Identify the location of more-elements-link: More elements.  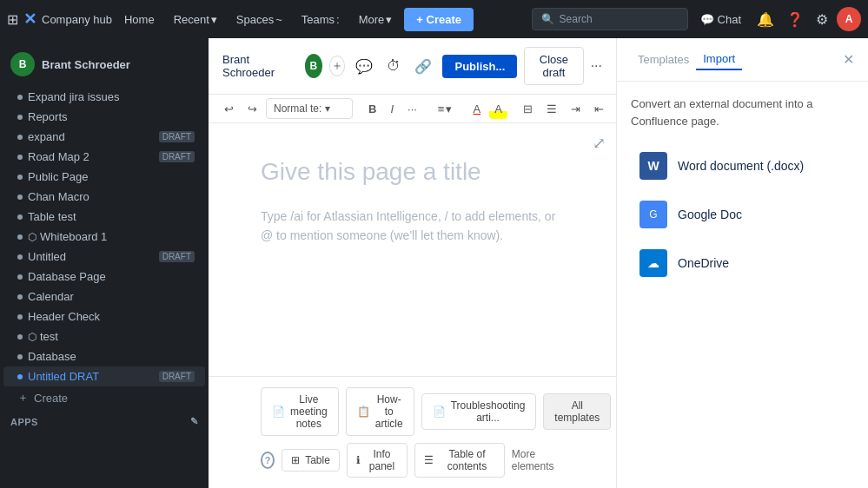
(538, 460).